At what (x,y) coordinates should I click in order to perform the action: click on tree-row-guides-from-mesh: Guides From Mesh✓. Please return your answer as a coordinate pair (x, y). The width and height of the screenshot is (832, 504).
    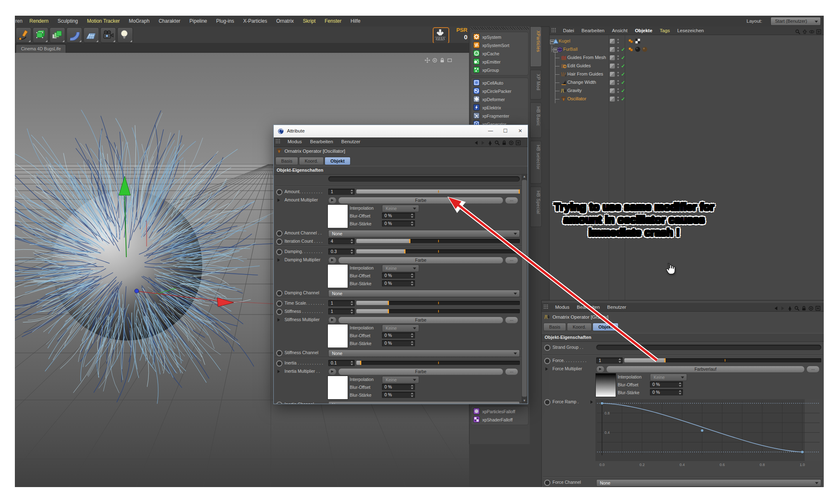
    Looking at the image, I should click on (687, 58).